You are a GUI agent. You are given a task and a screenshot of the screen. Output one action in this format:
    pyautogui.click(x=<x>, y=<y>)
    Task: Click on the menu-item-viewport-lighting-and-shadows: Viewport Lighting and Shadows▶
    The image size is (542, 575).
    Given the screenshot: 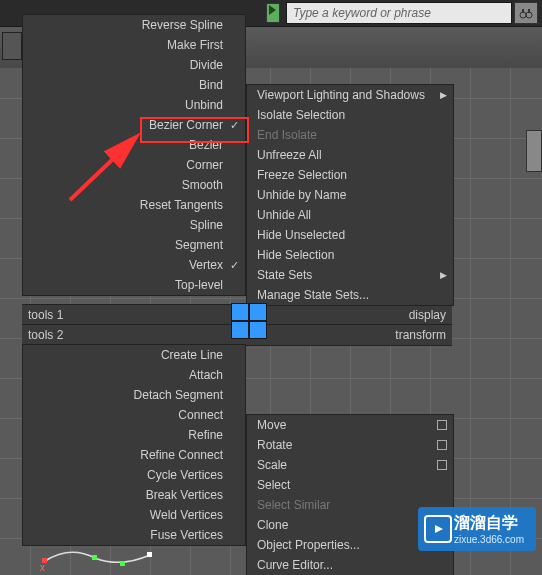 What is the action you would take?
    pyautogui.click(x=350, y=95)
    